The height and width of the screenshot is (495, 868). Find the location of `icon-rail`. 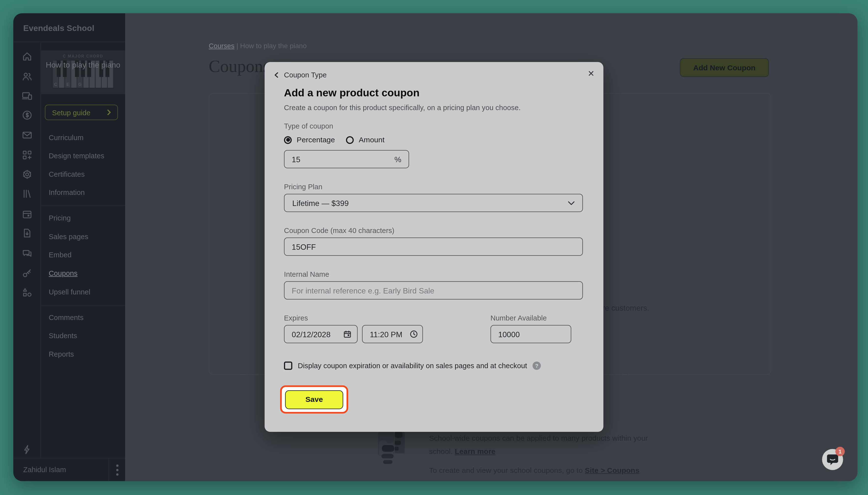

icon-rail is located at coordinates (27, 250).